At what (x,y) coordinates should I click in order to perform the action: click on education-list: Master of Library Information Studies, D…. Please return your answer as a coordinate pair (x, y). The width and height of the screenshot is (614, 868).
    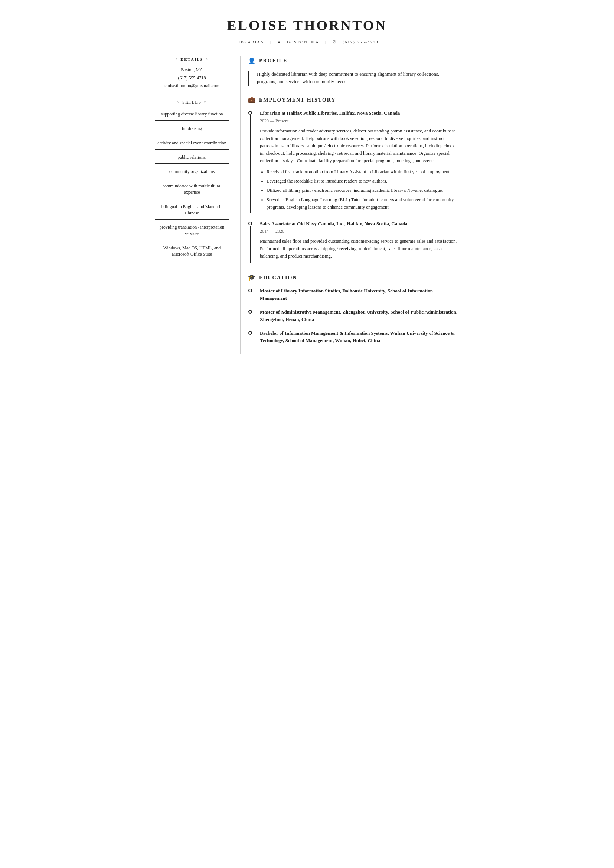
    Looking at the image, I should click on (354, 316).